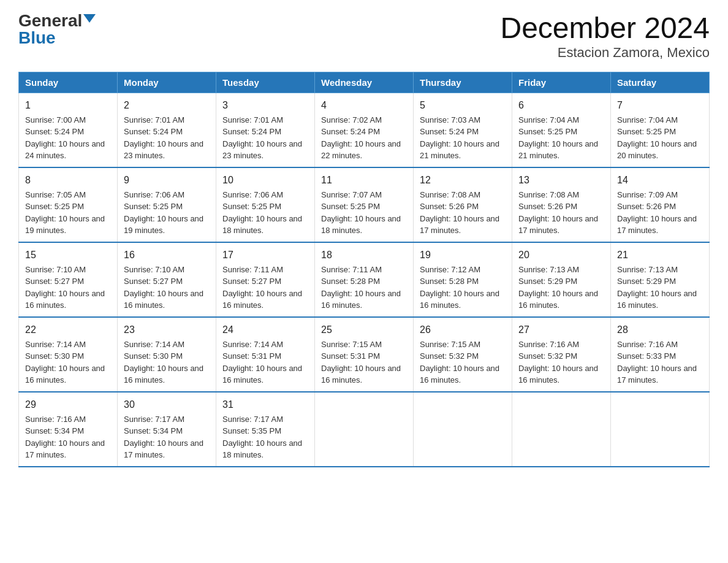  What do you see at coordinates (463, 354) in the screenshot?
I see `calendar-cell: 26 Sunrise: 7:15 AMSunset: 5:32 PMDaylig…` at bounding box center [463, 354].